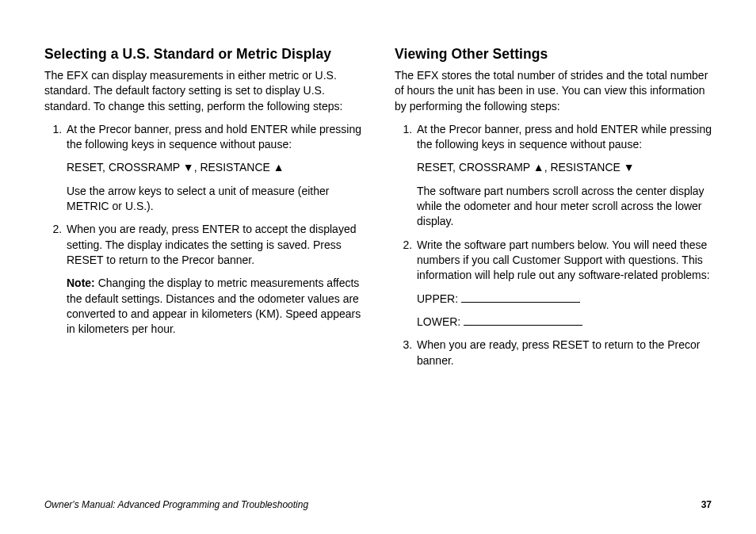  What do you see at coordinates (564, 299) in the screenshot?
I see `upper-line: UPPER:` at bounding box center [564, 299].